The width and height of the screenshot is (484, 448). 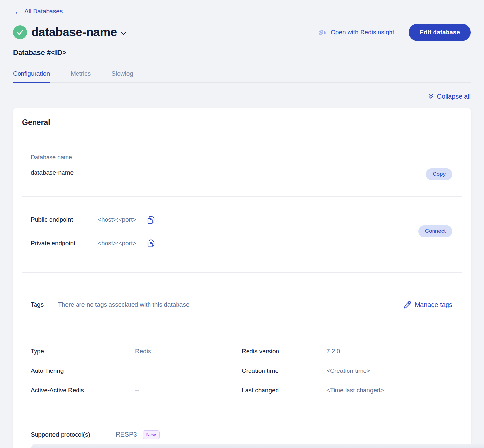 I want to click on tags-empty-text: There are no tags associated with this d…, so click(x=124, y=305).